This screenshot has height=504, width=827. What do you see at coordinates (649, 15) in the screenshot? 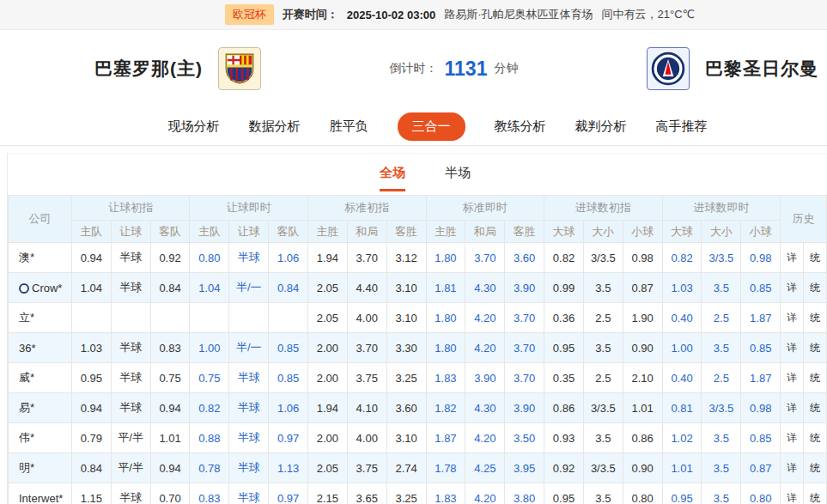
I see `weather-text: 间中有云，21°C℃` at bounding box center [649, 15].